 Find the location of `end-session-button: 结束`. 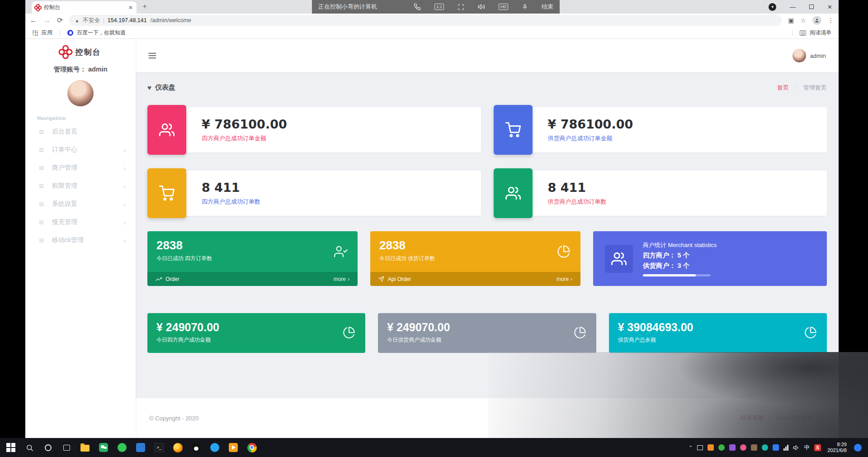

end-session-button: 结束 is located at coordinates (547, 7).